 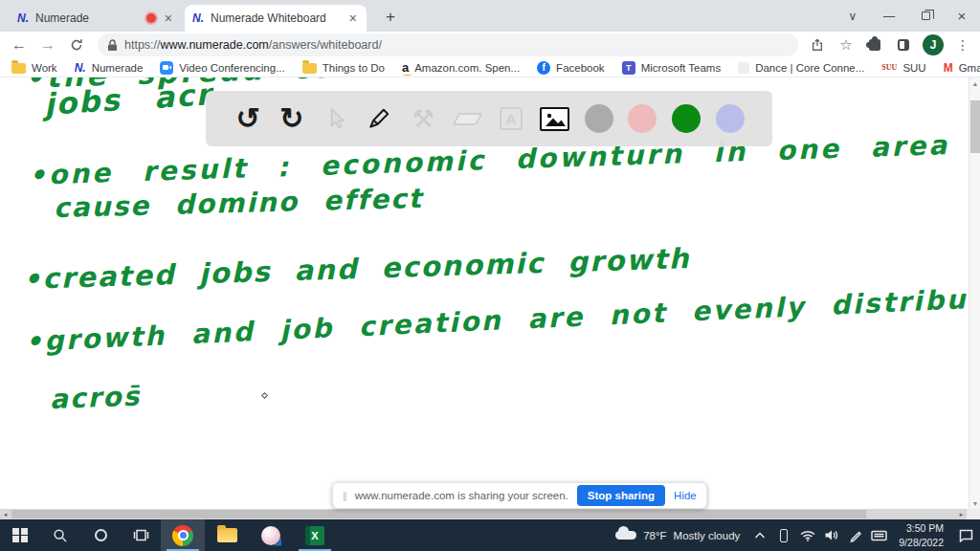 I want to click on color-swatch-pink, so click(x=642, y=119).